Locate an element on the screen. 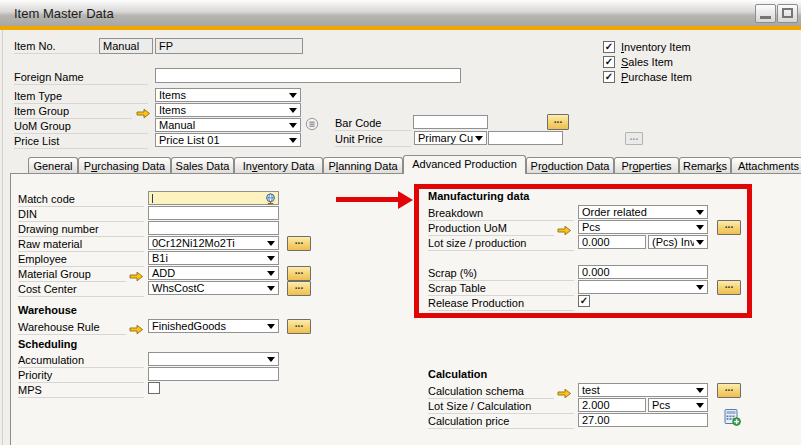 This screenshot has width=801, height=445. production-uom-label: Production UoM is located at coordinates (491, 229).